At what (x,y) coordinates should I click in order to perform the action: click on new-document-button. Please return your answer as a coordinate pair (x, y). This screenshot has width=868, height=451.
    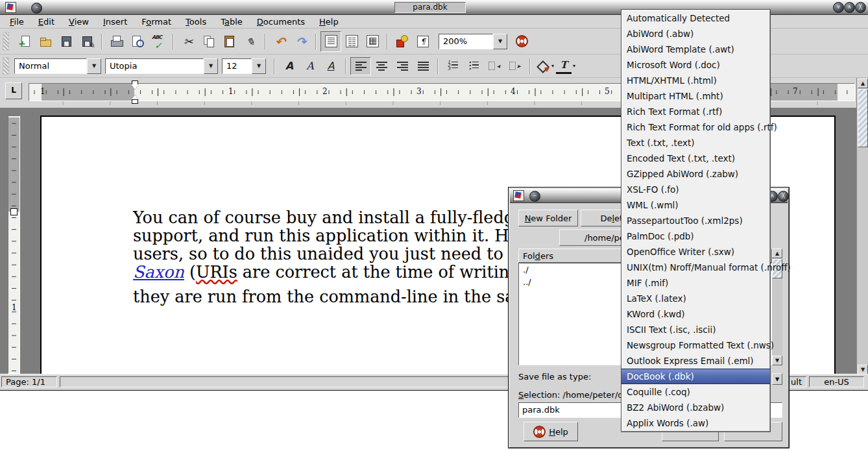
    Looking at the image, I should click on (25, 42).